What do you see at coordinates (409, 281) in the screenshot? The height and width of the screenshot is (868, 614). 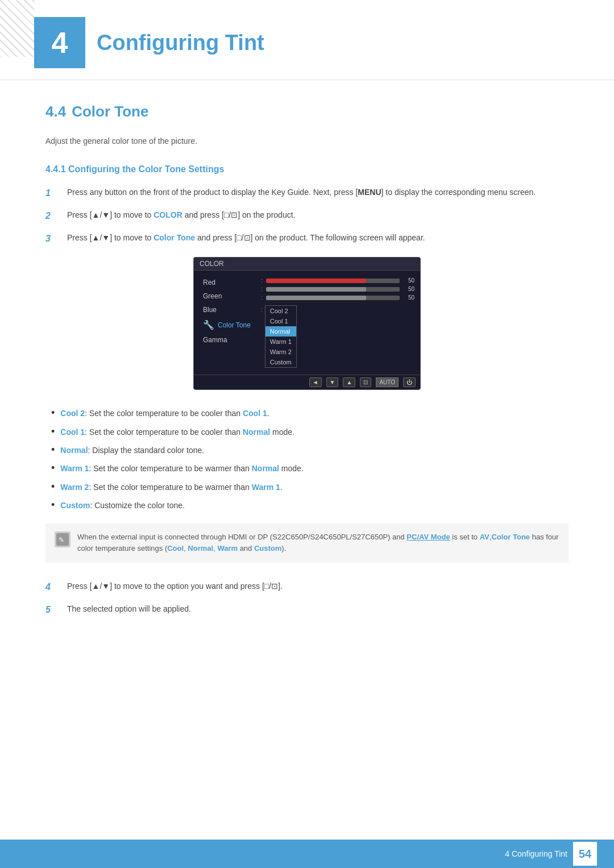 I see `red-bar-value: 50` at bounding box center [409, 281].